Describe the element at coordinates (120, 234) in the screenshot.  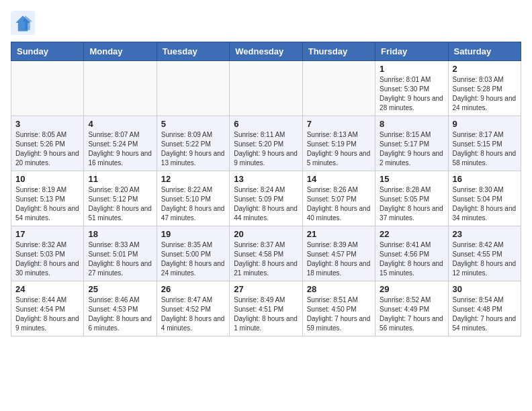
I see `day-number: 18` at that location.